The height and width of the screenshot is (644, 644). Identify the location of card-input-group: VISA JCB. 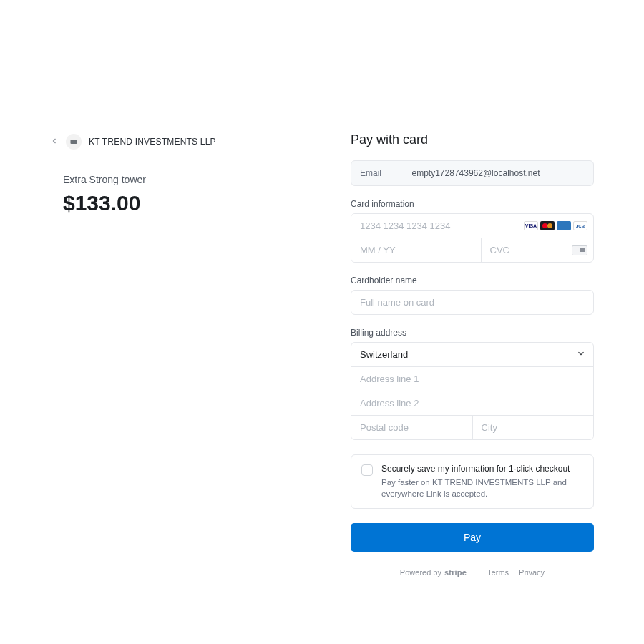
(472, 238).